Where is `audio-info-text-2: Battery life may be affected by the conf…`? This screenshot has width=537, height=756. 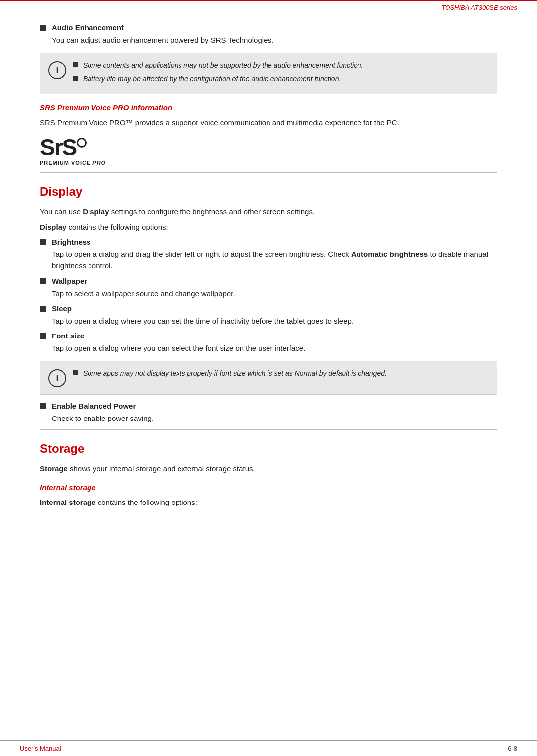
audio-info-text-2: Battery life may be affected by the conf… is located at coordinates (212, 79).